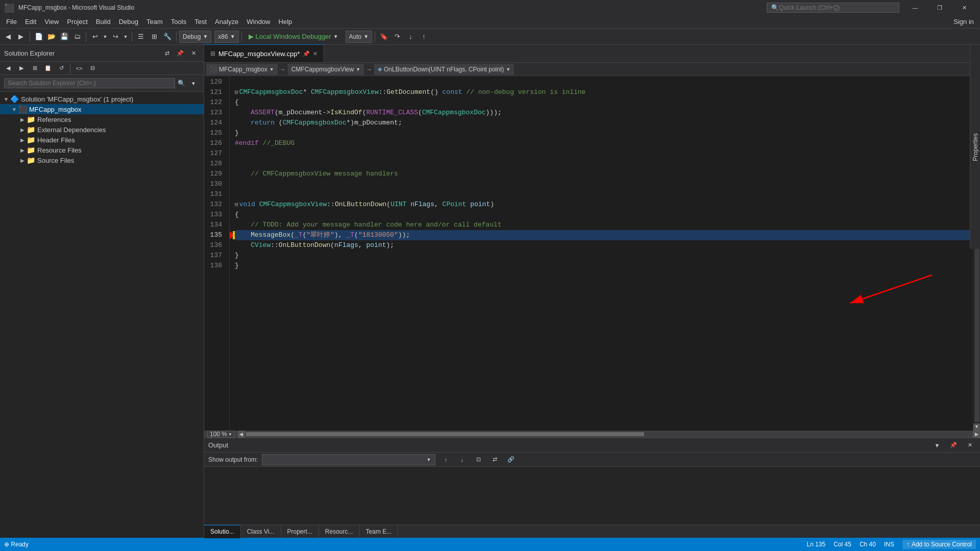  I want to click on se-search-button: 🔍, so click(181, 83).